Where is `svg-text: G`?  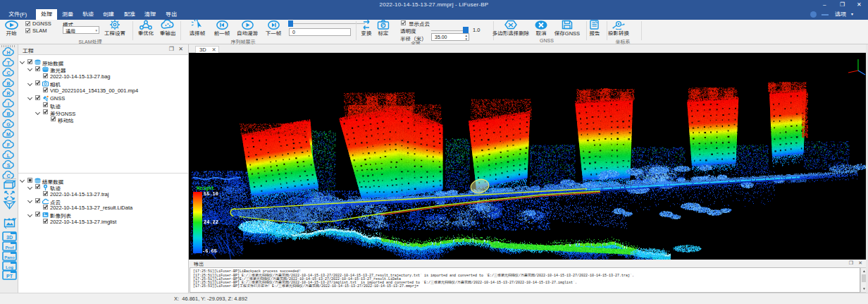 svg-text: G is located at coordinates (8, 124).